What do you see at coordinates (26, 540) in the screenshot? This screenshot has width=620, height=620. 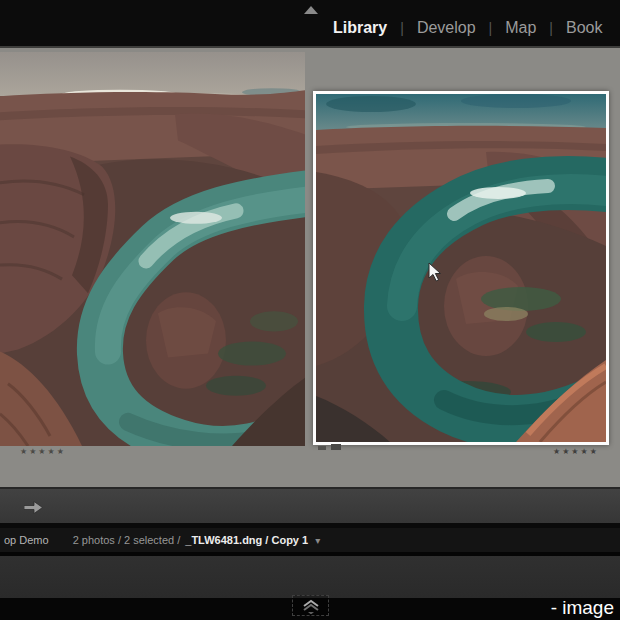 I see `catalog-label: op Demo` at bounding box center [26, 540].